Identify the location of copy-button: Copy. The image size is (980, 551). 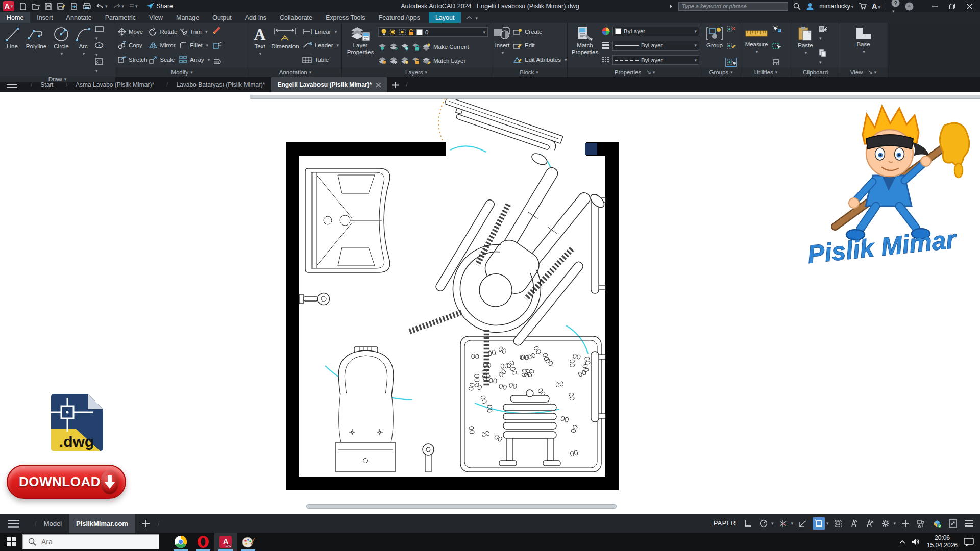
(133, 45).